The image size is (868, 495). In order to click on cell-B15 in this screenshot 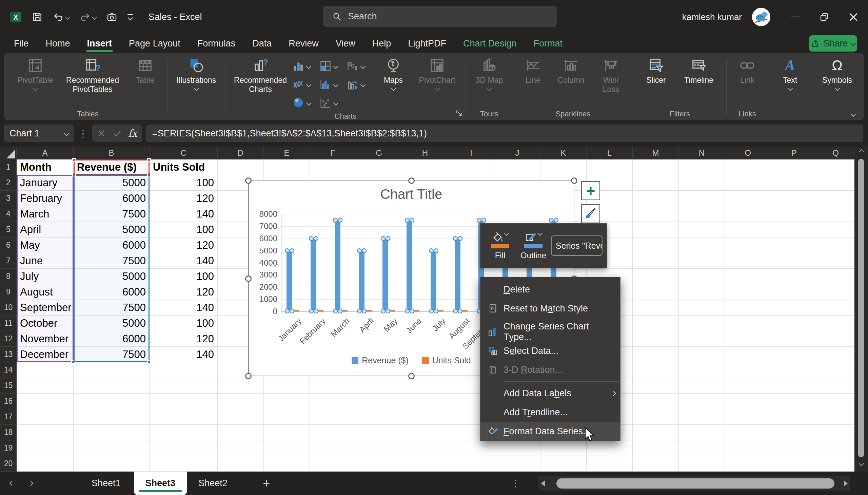, I will do `click(111, 386)`.